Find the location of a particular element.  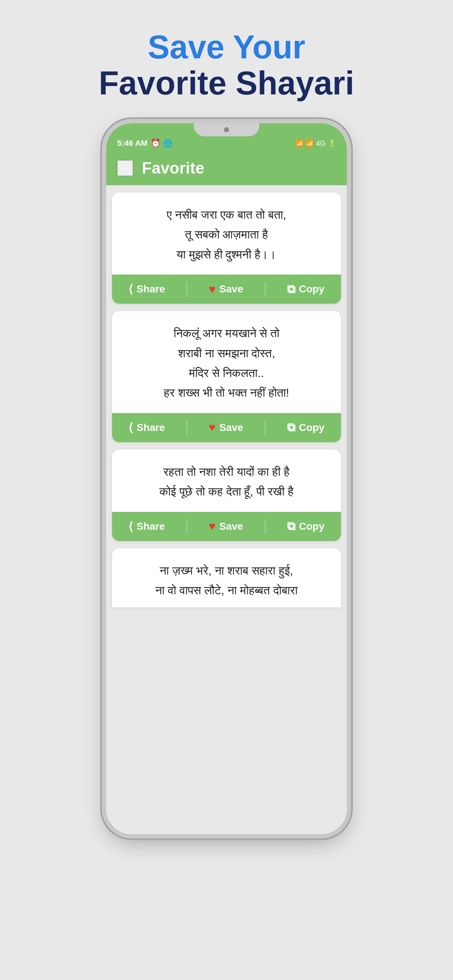

share-icon-2: ⟨ is located at coordinates (131, 428).